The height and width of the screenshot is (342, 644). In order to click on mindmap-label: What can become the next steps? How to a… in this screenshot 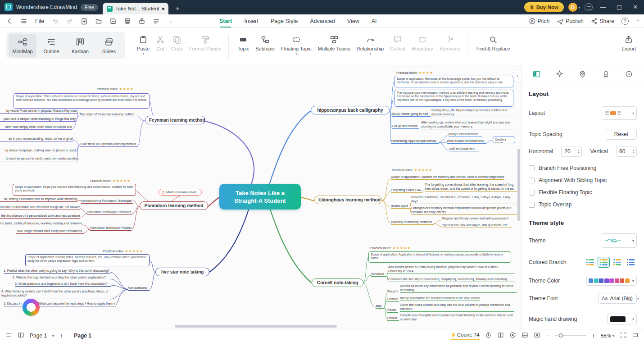, I will do `click(77, 304)`.